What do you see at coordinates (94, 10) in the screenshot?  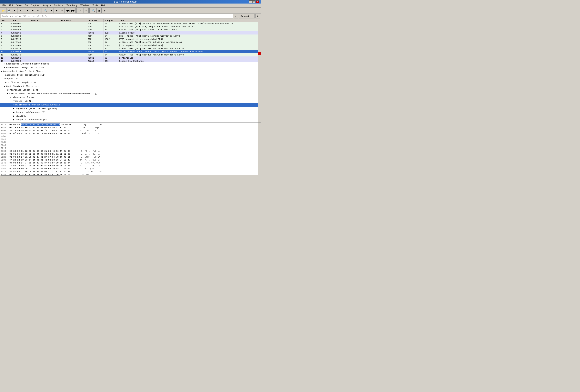 I see `zoom-out-icon: 🔍` at bounding box center [94, 10].